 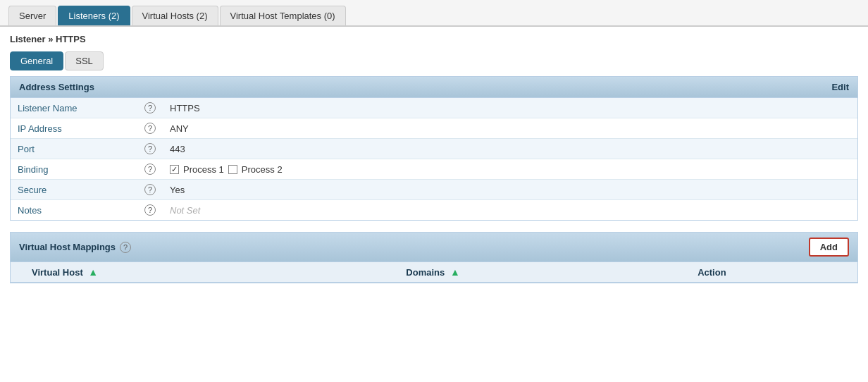 I want to click on subtab-general: General, so click(x=37, y=61).